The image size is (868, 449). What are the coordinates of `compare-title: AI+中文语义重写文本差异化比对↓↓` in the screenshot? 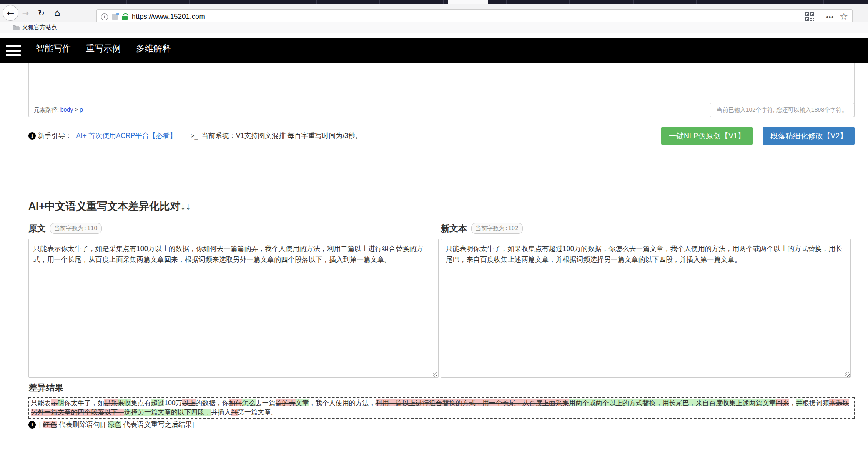 It's located at (110, 206).